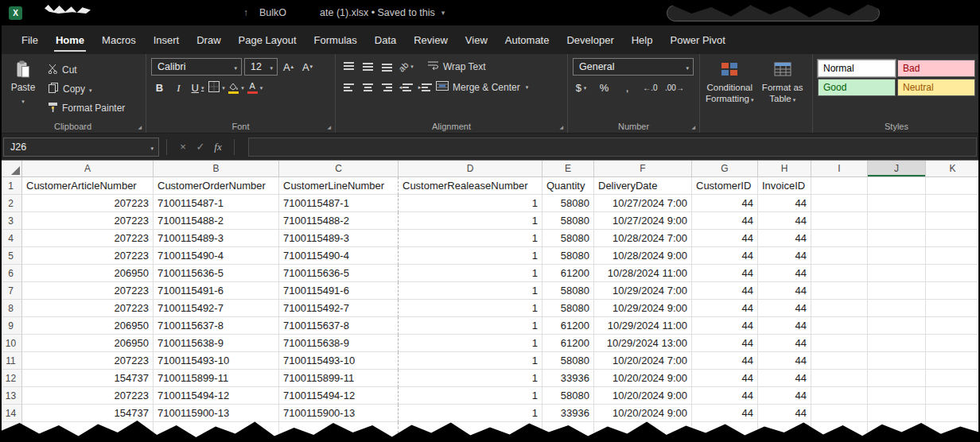 The height and width of the screenshot is (442, 980). Describe the element at coordinates (725, 343) in the screenshot. I see `cell-G10: 44` at that location.